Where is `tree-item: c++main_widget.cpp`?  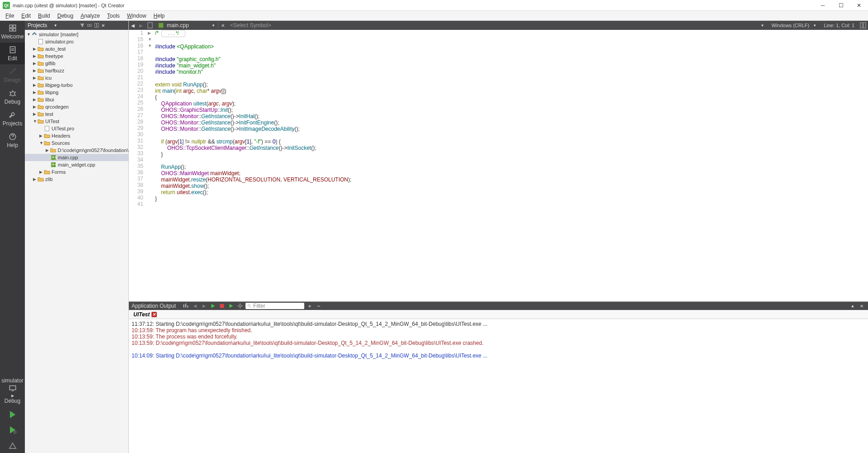
tree-item: c++main_widget.cpp is located at coordinates (77, 165).